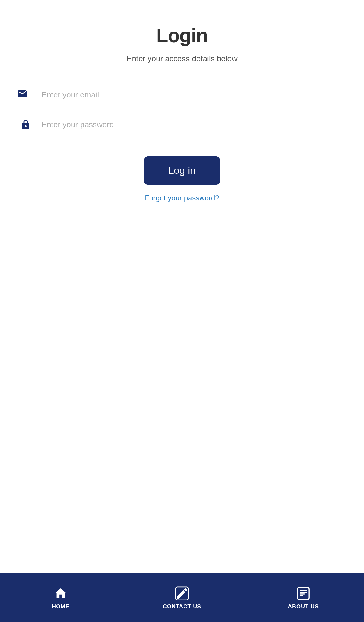 The height and width of the screenshot is (622, 364). Describe the element at coordinates (194, 95) in the screenshot. I see `email-field` at that location.